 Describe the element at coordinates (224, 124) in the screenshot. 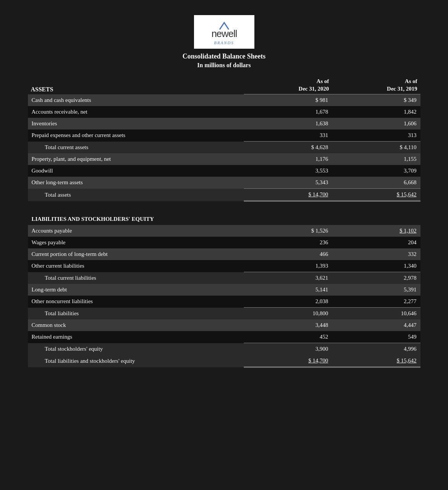

I see `row-inv: Inventories 1,638 1,606` at that location.